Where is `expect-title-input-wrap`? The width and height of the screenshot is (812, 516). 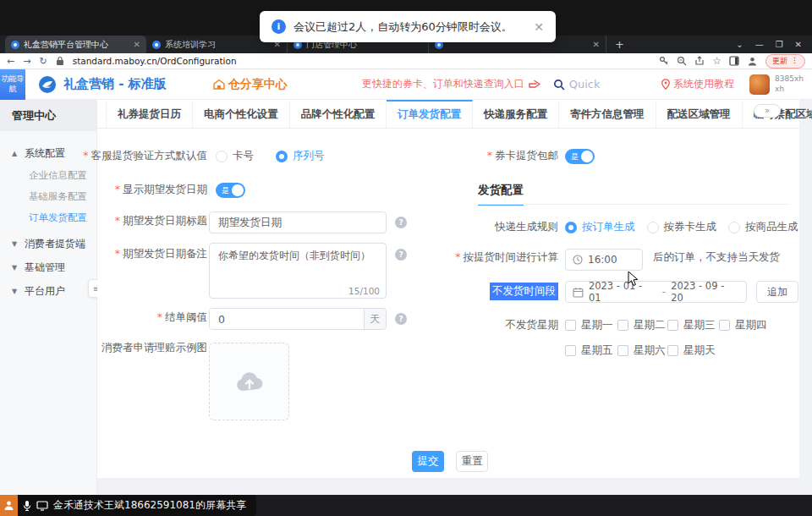 expect-title-input-wrap is located at coordinates (298, 222).